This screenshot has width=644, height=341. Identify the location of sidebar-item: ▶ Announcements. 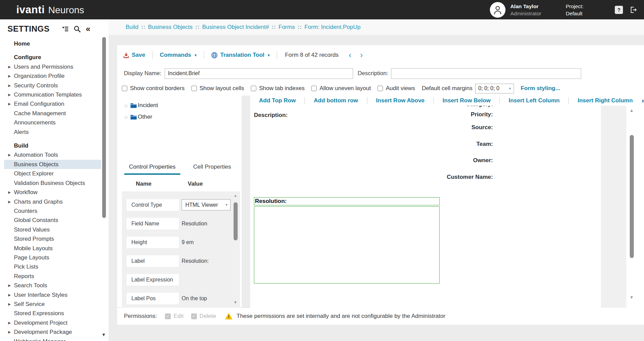
(54, 122).